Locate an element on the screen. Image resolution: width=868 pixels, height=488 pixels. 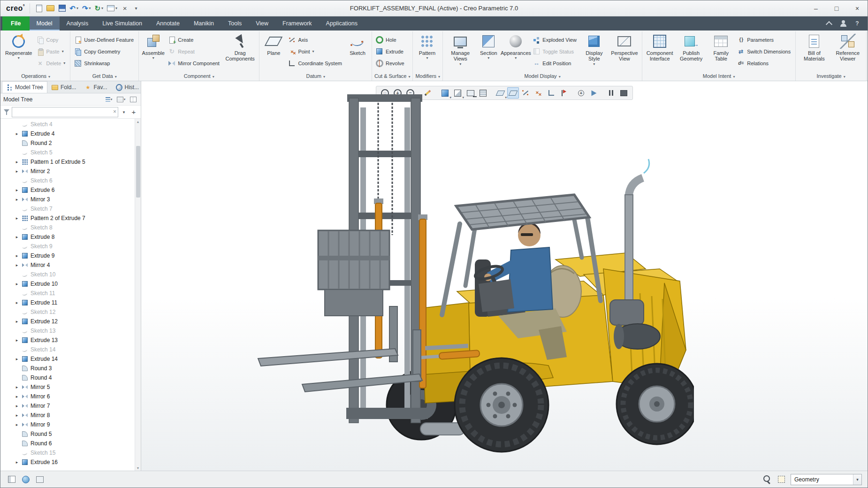
tree-item: Round 4 is located at coordinates (68, 378).